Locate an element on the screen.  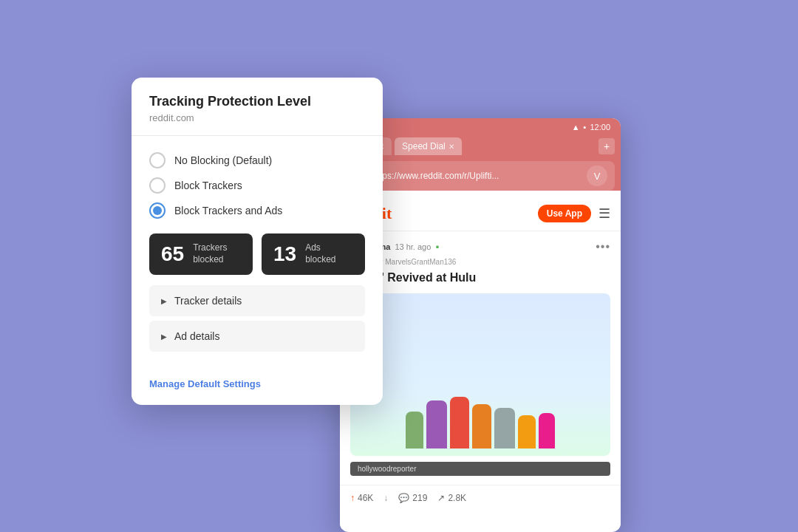
option-no-blocking-label: No Blocking (Default) is located at coordinates (223, 160).